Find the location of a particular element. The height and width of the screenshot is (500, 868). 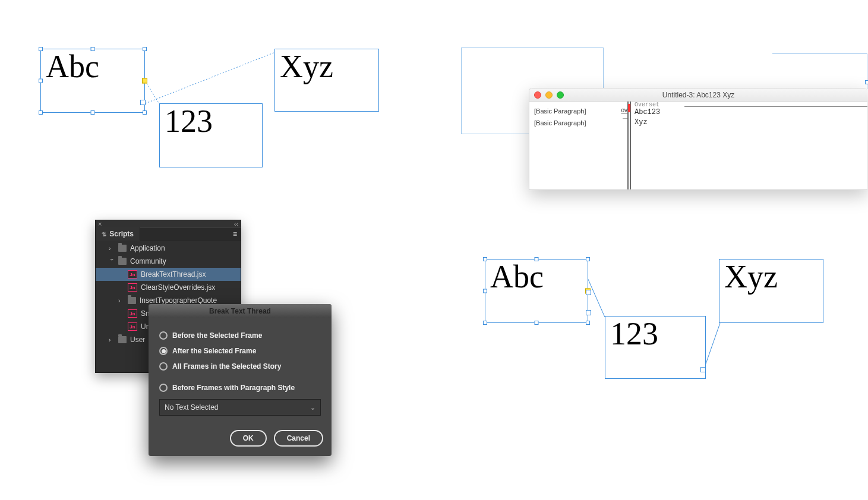

window-titlebar: Untitled-3: Abc123 Xyz is located at coordinates (699, 95).